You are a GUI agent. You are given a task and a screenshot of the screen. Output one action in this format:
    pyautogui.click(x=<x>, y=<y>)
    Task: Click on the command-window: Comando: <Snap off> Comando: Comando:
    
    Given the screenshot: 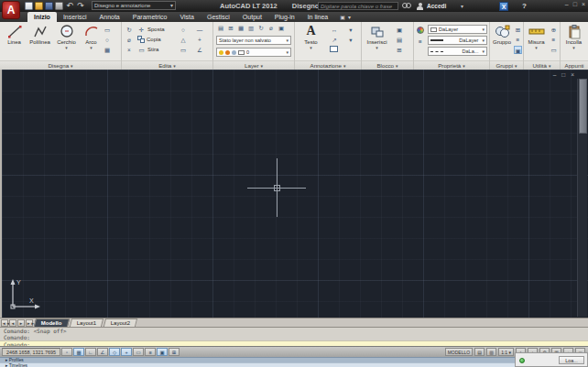 What is the action you would take?
    pyautogui.click(x=294, y=337)
    